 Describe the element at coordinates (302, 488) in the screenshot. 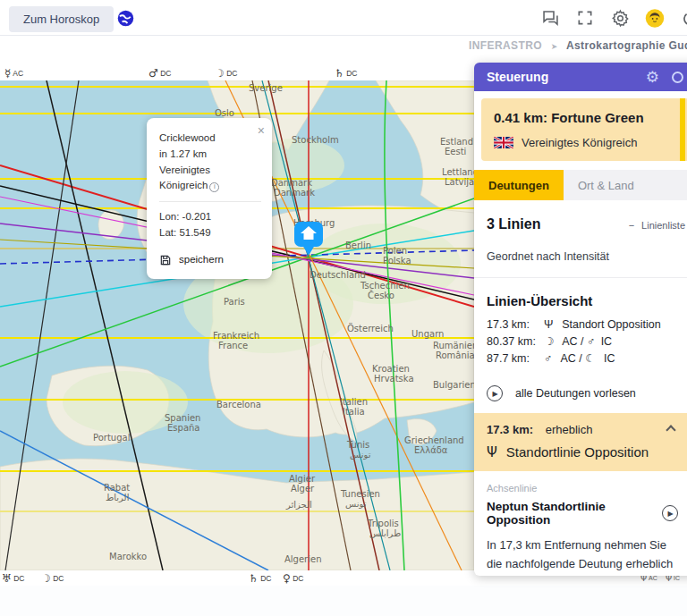

I see `map-label: Alger` at that location.